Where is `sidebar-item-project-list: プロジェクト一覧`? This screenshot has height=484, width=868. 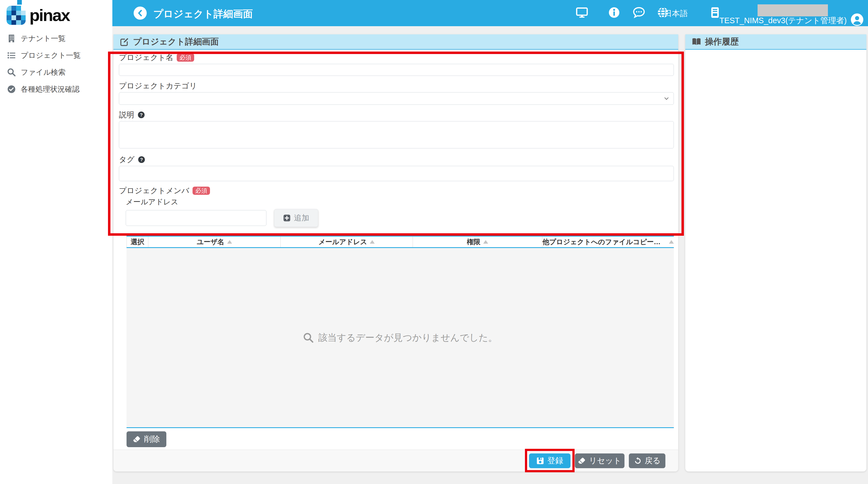
sidebar-item-project-list: プロジェクト一覧 is located at coordinates (56, 55).